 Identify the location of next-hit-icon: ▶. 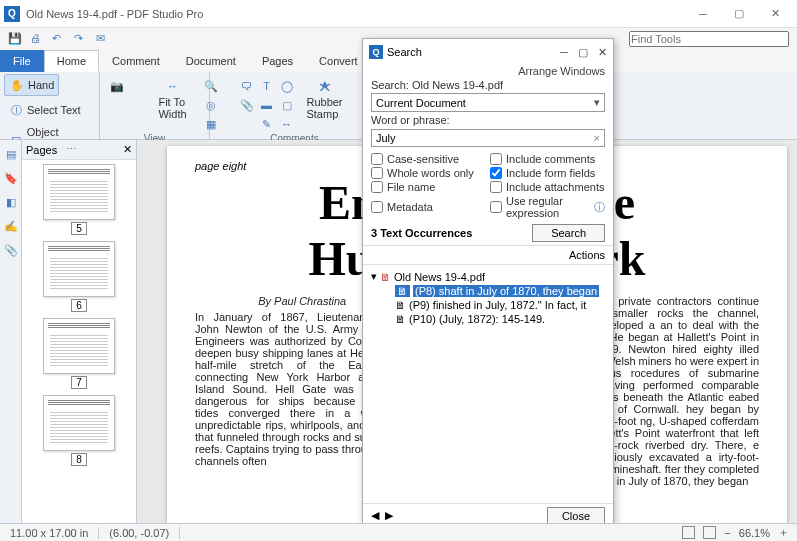
(389, 516).